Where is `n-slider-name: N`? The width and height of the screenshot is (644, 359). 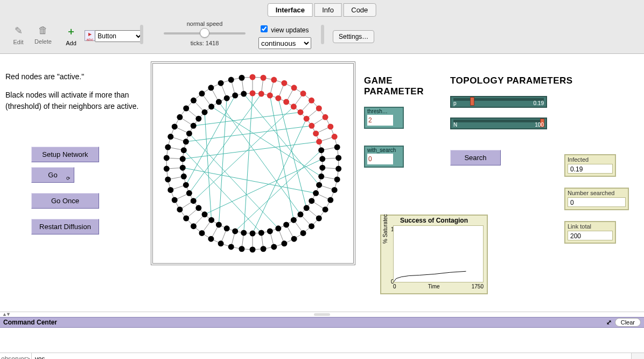
n-slider-name: N is located at coordinates (456, 125).